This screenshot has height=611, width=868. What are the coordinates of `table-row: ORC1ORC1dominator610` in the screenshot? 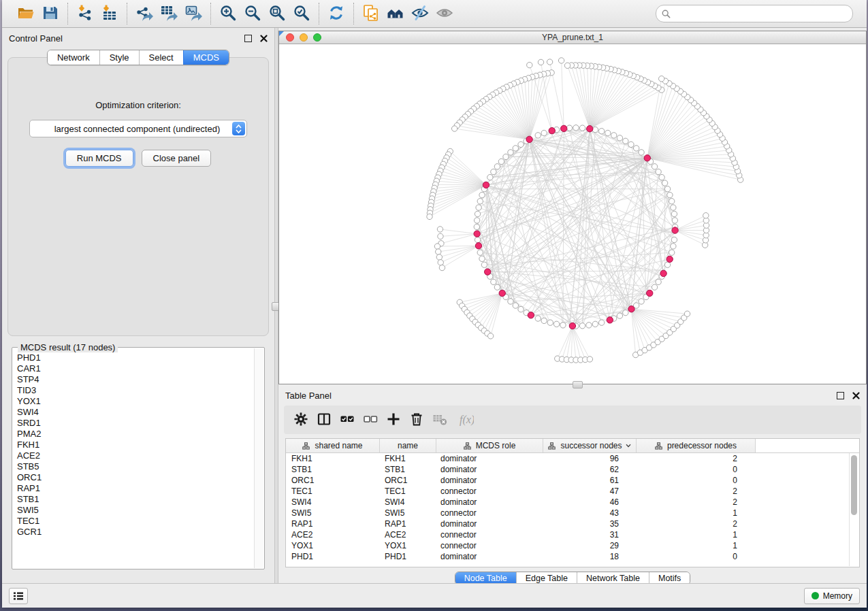 It's located at (573, 480).